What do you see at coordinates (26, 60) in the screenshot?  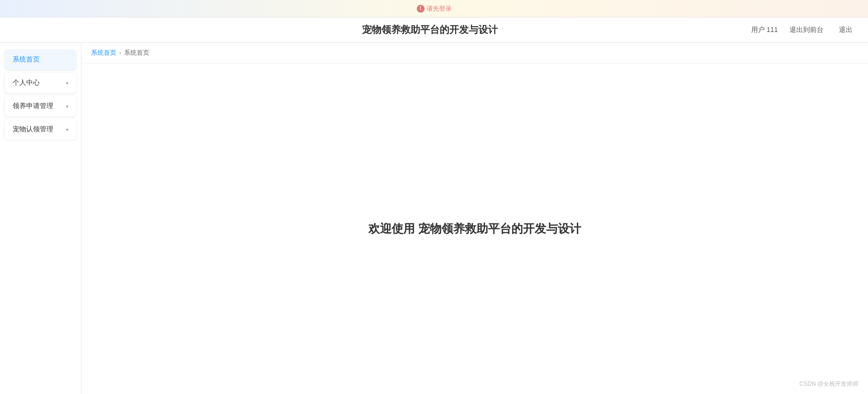 I see `sidebar-item-home-label: 系统首页` at bounding box center [26, 60].